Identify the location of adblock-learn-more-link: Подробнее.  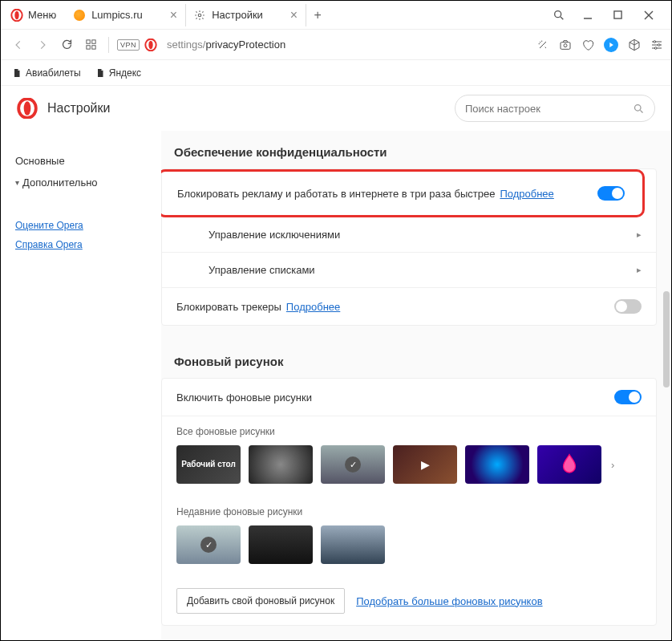
(526, 194).